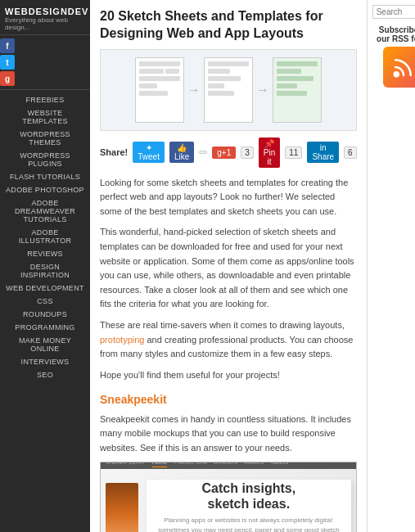 The height and width of the screenshot is (532, 415). I want to click on sidebar-item-roundups: ROUNDUPS, so click(45, 314).